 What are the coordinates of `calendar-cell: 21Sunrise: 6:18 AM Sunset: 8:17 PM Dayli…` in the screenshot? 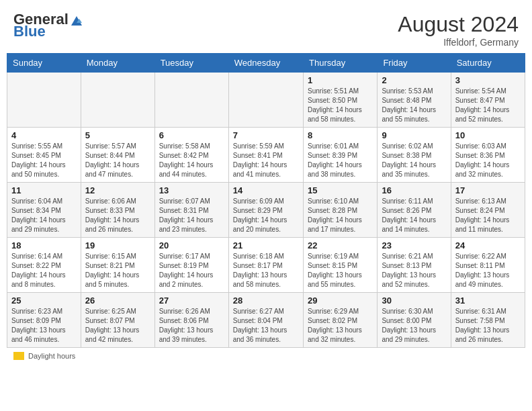 It's located at (266, 265).